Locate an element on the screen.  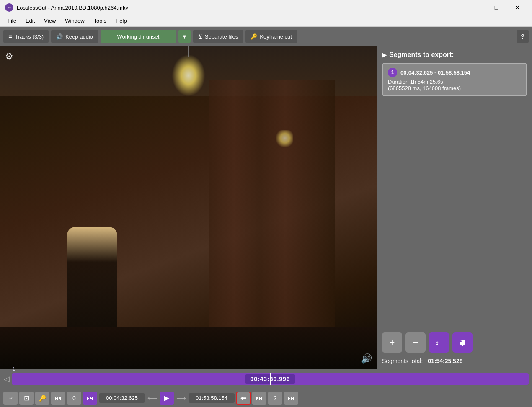
menu-file: File is located at coordinates (12, 21).